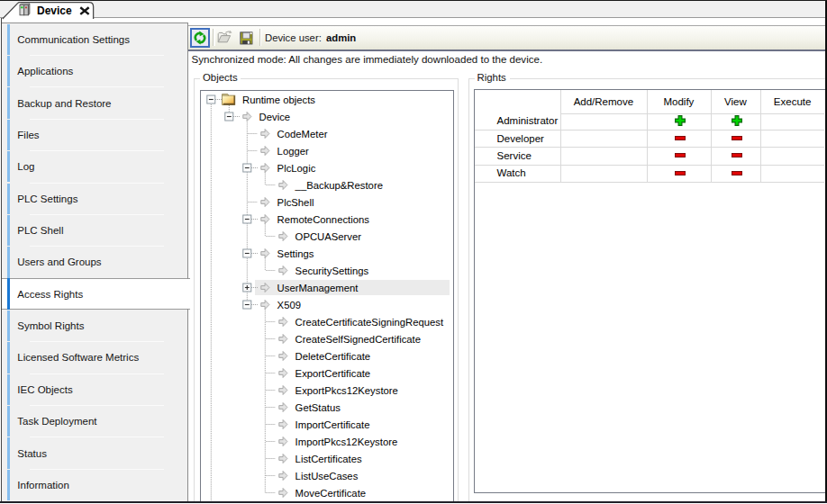  I want to click on svg-text: Settings, so click(295, 254).